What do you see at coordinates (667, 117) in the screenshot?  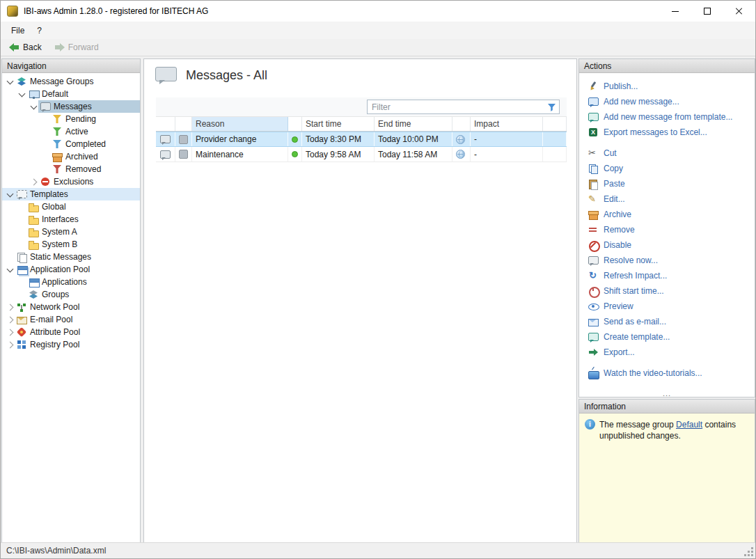 I see `action-add-new-message-from-template: Add new message from template...` at bounding box center [667, 117].